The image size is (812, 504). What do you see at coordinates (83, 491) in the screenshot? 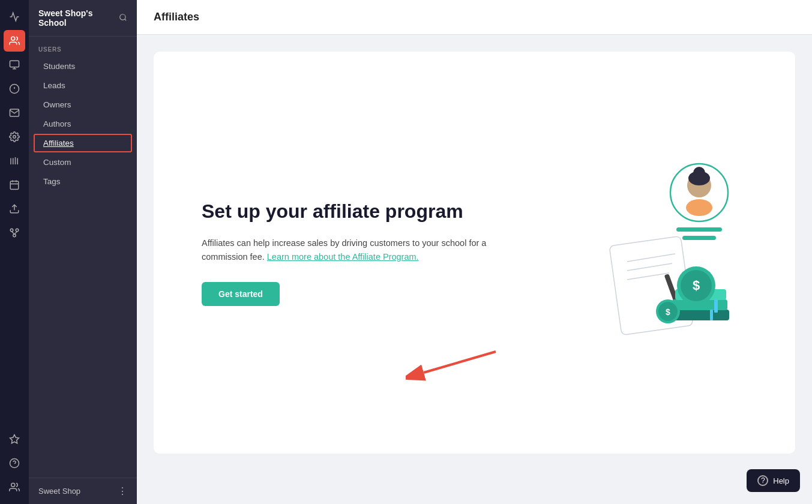
I see `sidebar-footer: Sweet Shop ⋮` at bounding box center [83, 491].